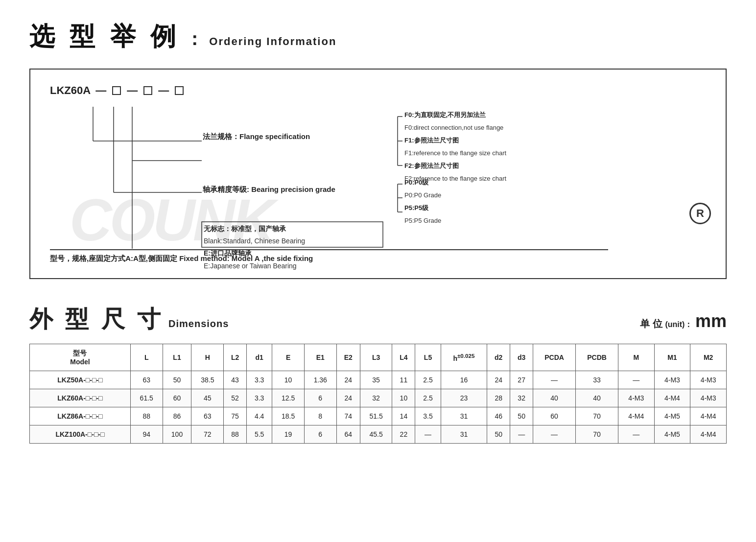 This screenshot has height=542, width=756. Describe the element at coordinates (288, 416) in the screenshot. I see `data-cell: 18.5` at that location.